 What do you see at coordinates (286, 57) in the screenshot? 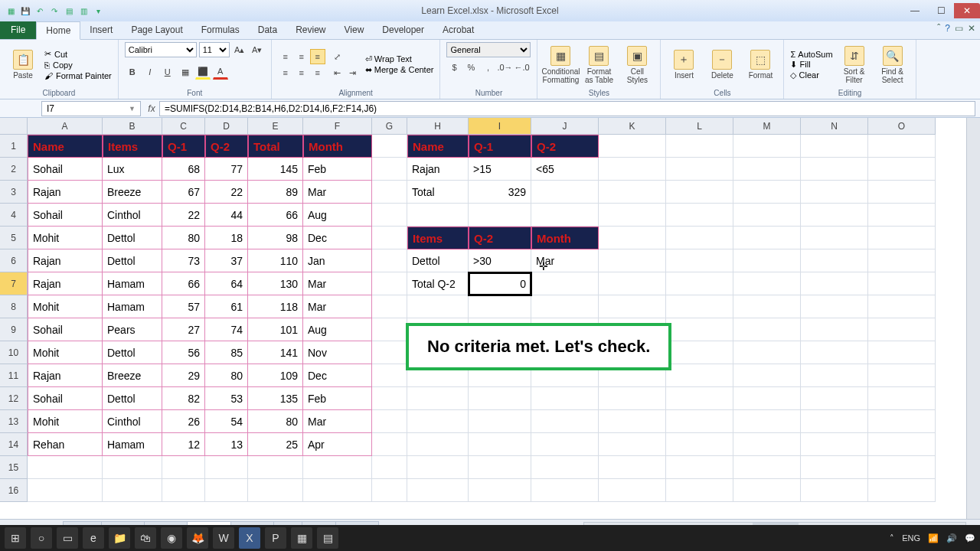
I see `align-top-icon: ≡` at bounding box center [286, 57].